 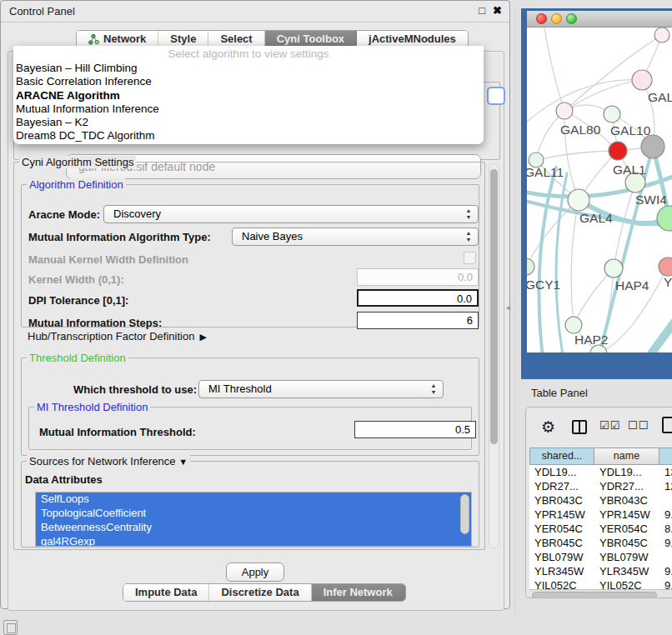 What do you see at coordinates (494, 307) in the screenshot?
I see `settings-scrollbar-thumb` at bounding box center [494, 307].